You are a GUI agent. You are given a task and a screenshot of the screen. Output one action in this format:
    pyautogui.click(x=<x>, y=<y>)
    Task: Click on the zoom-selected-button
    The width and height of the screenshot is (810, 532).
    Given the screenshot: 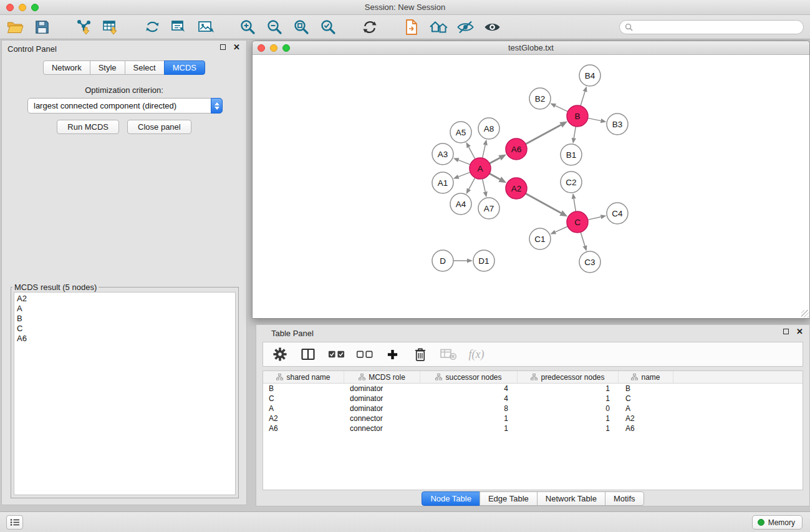 What is the action you would take?
    pyautogui.click(x=328, y=27)
    